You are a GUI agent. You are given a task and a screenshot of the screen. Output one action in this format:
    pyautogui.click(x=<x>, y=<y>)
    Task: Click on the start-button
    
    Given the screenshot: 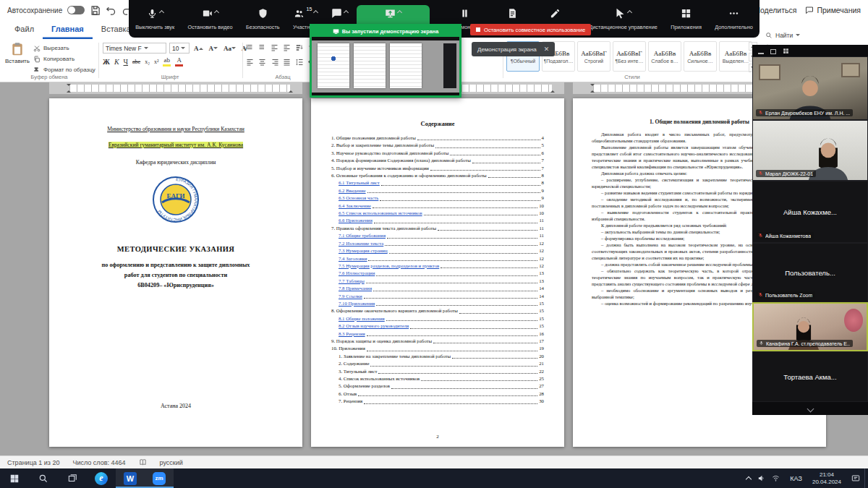 What is the action you would take?
    pyautogui.click(x=14, y=479)
    